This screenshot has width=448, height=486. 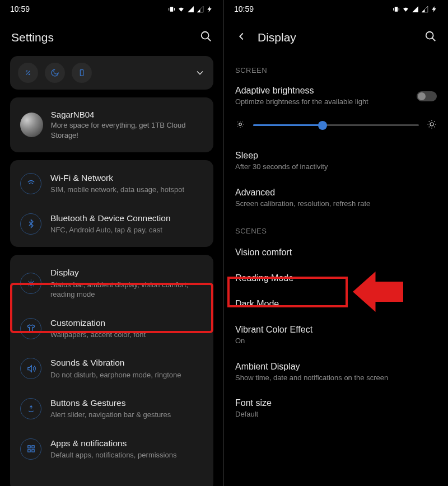 I want to click on wifi-row: Wi-Fi & Network SIM, mobile network, dat…, so click(x=112, y=184).